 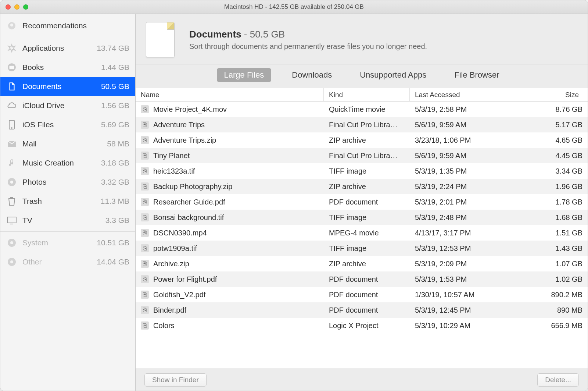 I want to click on file-accessed: 5/3/19, 12:45 PM, so click(x=452, y=310).